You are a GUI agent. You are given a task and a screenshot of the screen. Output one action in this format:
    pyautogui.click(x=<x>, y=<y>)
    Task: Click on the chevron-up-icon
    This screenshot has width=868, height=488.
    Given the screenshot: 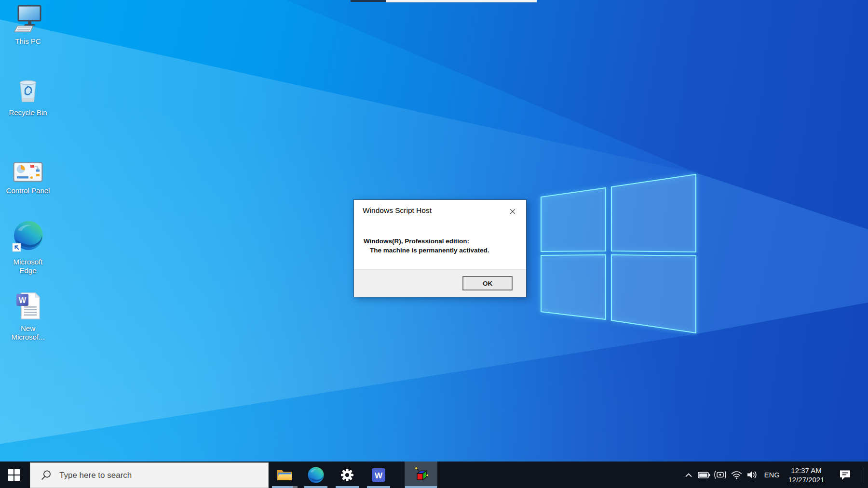 What is the action you would take?
    pyautogui.click(x=689, y=475)
    